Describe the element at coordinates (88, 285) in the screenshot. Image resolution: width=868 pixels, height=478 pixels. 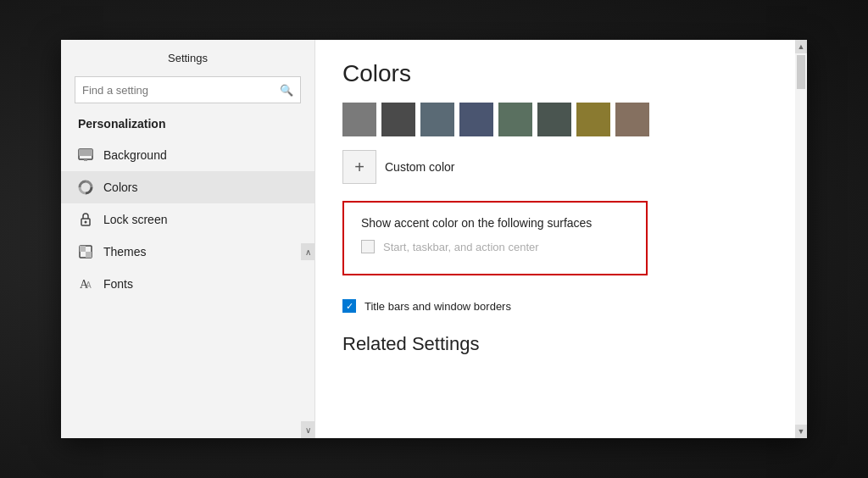
I see `svg-text: A` at that location.